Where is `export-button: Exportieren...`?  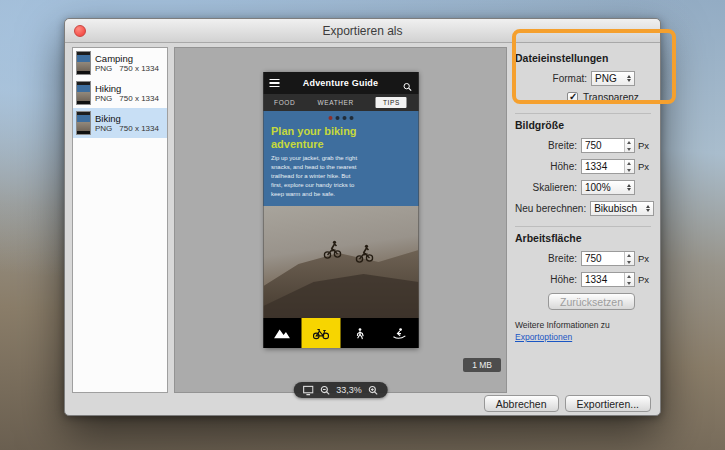
export-button: Exportieren... is located at coordinates (608, 404).